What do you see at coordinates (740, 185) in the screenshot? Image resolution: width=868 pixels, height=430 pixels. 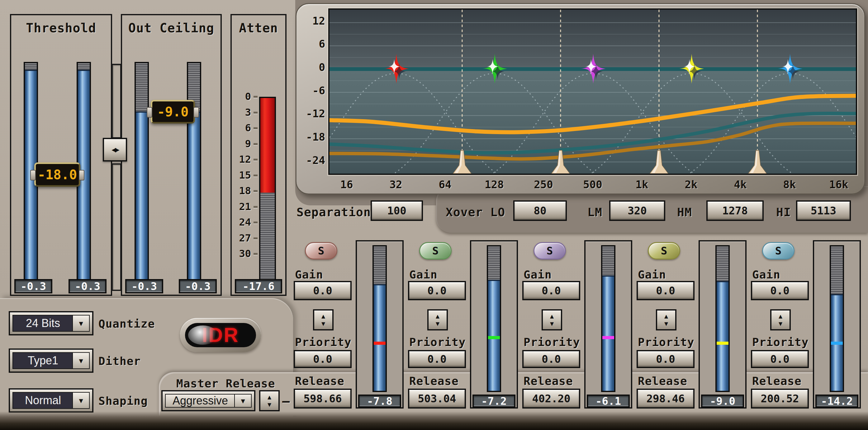 I see `x-axis-tick: 4k` at bounding box center [740, 185].